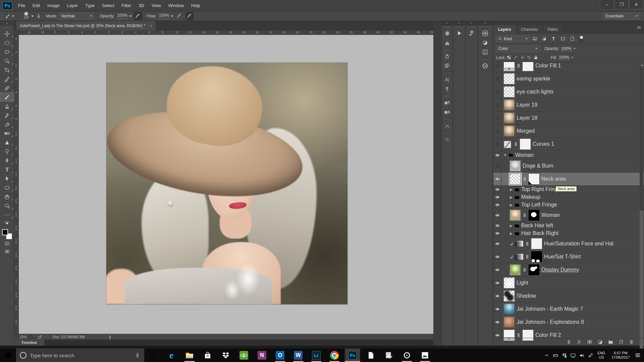  Describe the element at coordinates (621, 342) in the screenshot. I see `new-layer-icon` at that location.